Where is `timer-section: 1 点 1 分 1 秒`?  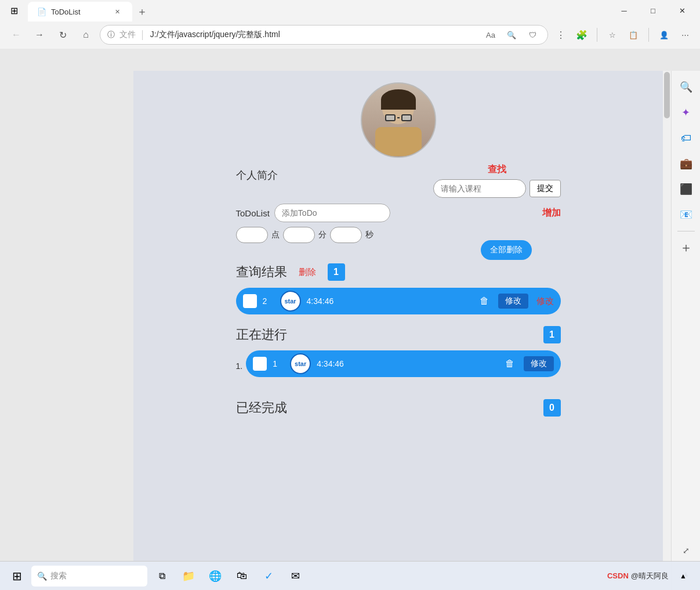
timer-section: 1 点 1 分 1 秒 is located at coordinates (305, 235).